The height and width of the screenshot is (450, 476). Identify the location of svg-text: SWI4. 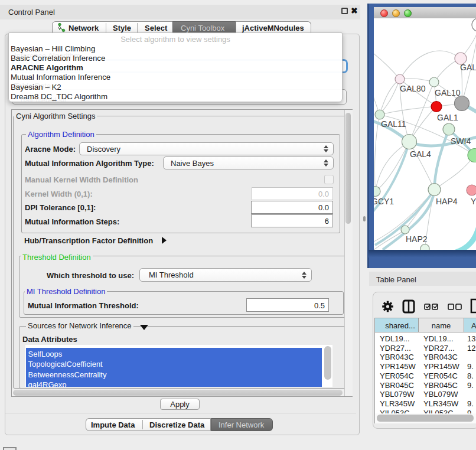
(461, 141).